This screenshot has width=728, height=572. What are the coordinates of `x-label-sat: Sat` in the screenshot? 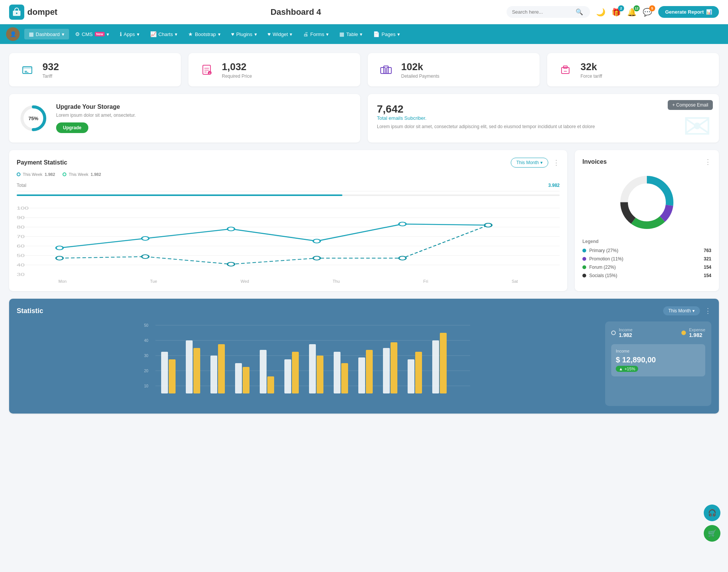 It's located at (515, 281).